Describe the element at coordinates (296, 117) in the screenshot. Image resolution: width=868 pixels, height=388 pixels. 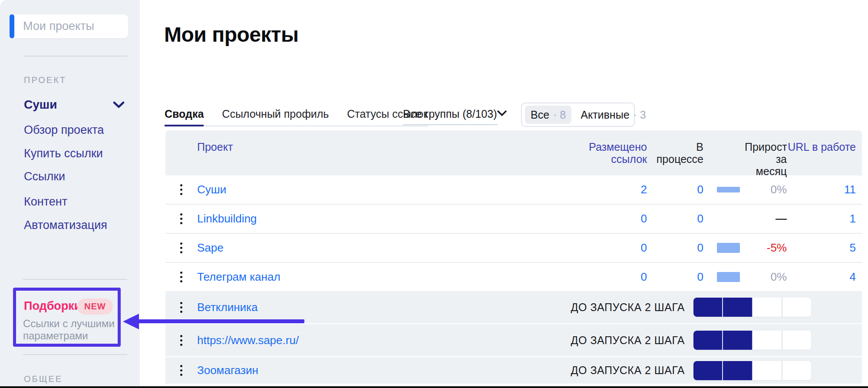
I see `tab-bar: Сводка Ссылочный профиль Статусы ссылок` at that location.